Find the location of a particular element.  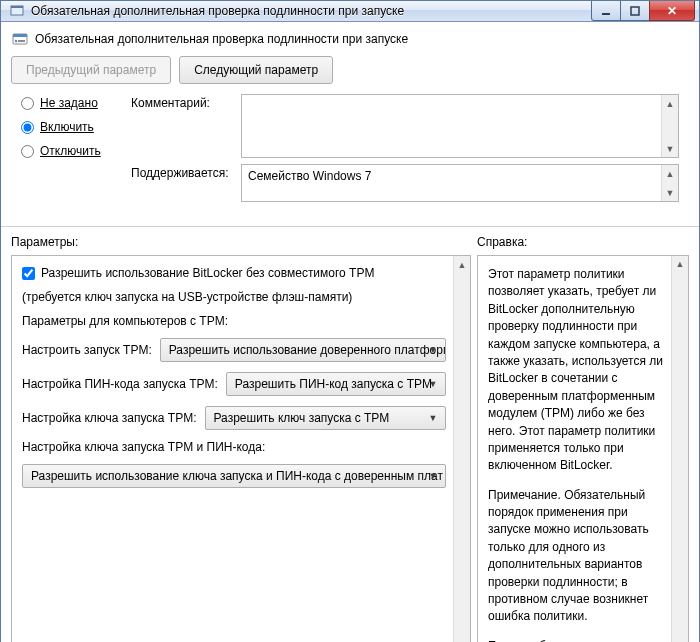

params-vscroll: ▲ ▼ is located at coordinates (462, 449).